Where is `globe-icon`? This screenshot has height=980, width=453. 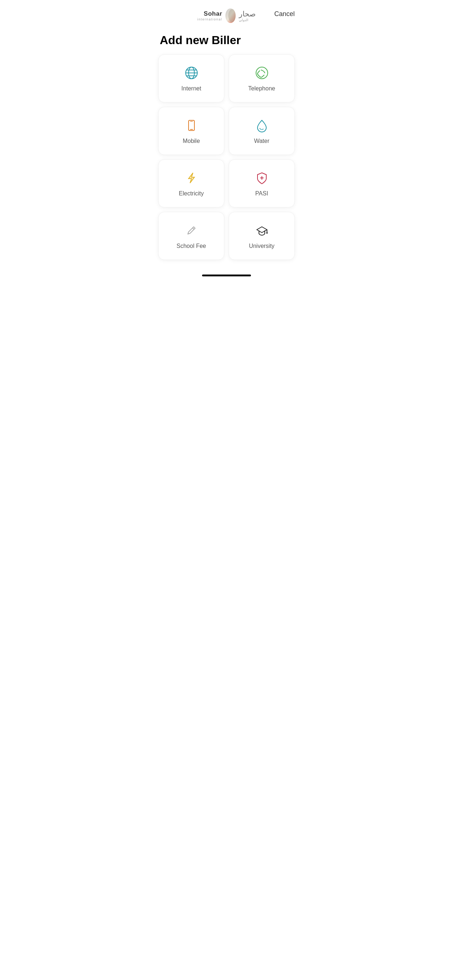 globe-icon is located at coordinates (191, 73).